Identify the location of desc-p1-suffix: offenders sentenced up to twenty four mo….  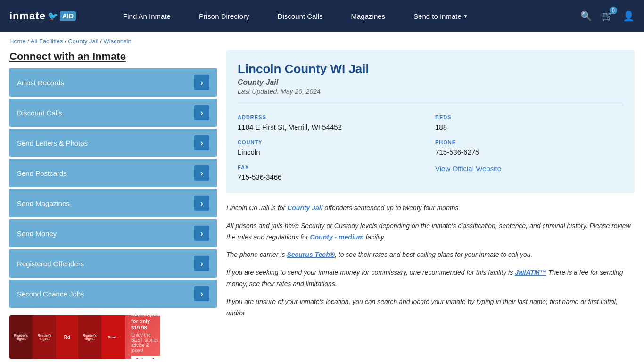
(392, 208).